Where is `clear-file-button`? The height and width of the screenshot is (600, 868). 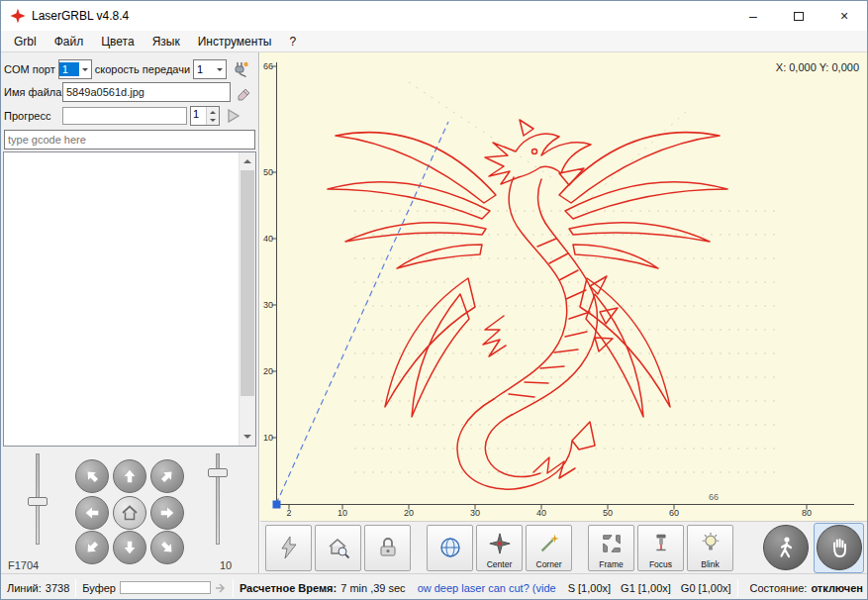 clear-file-button is located at coordinates (244, 92).